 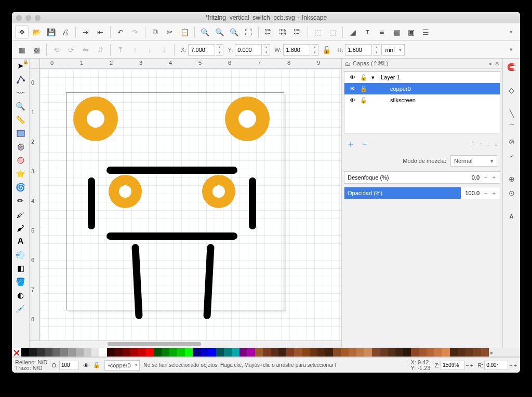 I want to click on blur-minus: −, so click(x=486, y=177).